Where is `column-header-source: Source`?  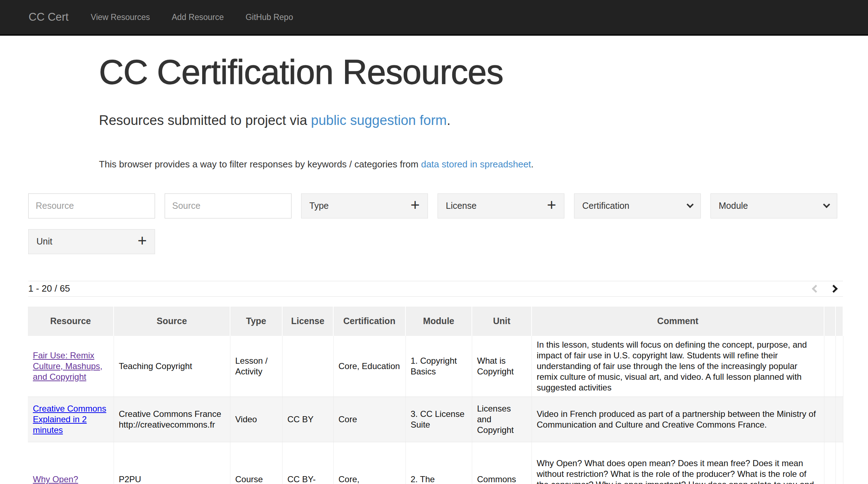 column-header-source: Source is located at coordinates (172, 321).